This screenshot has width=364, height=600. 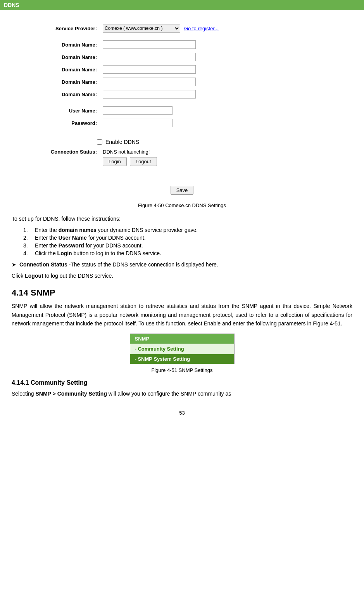 What do you see at coordinates (182, 94) in the screenshot?
I see `domain-name-row-5: Domain Name:` at bounding box center [182, 94].